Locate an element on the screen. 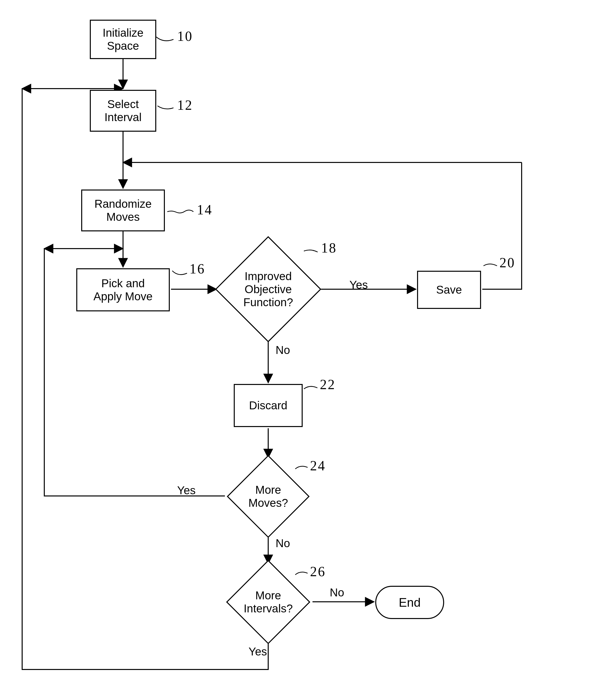  node-end: End is located at coordinates (409, 602).